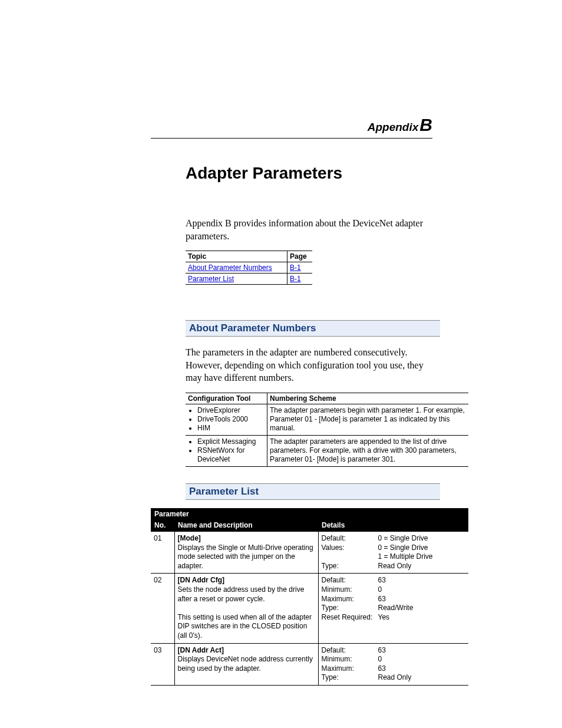 This screenshot has width=562, height=728. I want to click on config-row: DriveExplorer DriveTools 2000 HIM The ad…, so click(327, 420).